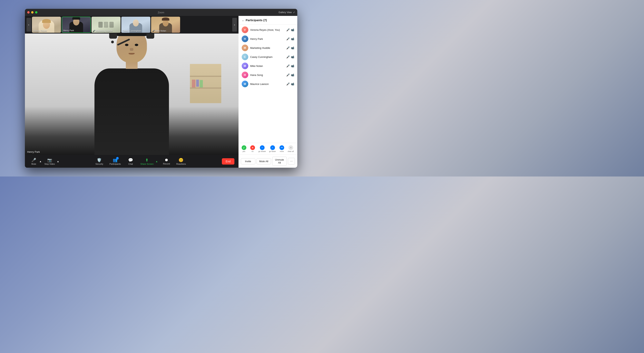  What do you see at coordinates (248, 161) in the screenshot?
I see `invite-button: Invite` at bounding box center [248, 161].